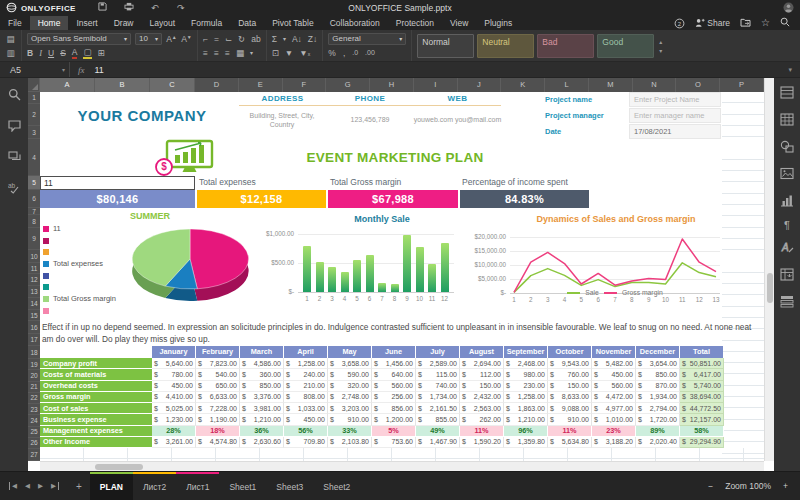 This screenshot has height=500, width=800. What do you see at coordinates (344, 53) in the screenshot?
I see `comma-style-button: ,` at bounding box center [344, 53].